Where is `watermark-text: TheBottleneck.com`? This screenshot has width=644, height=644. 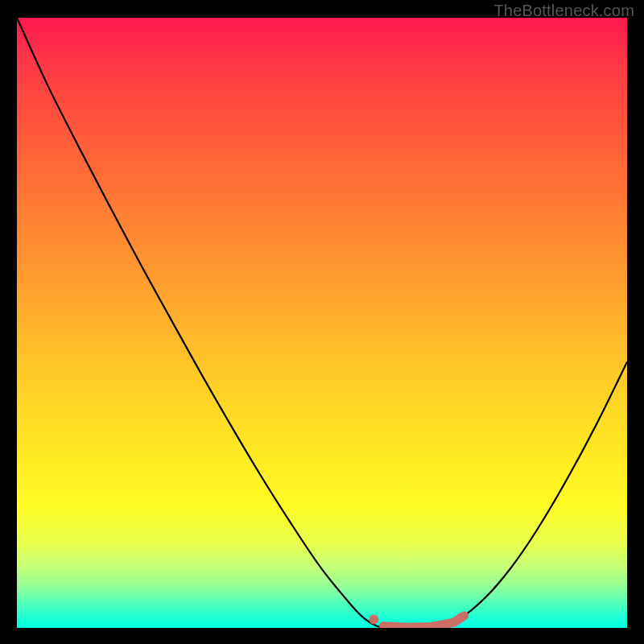
watermark-text: TheBottleneck.com is located at coordinates (564, 11).